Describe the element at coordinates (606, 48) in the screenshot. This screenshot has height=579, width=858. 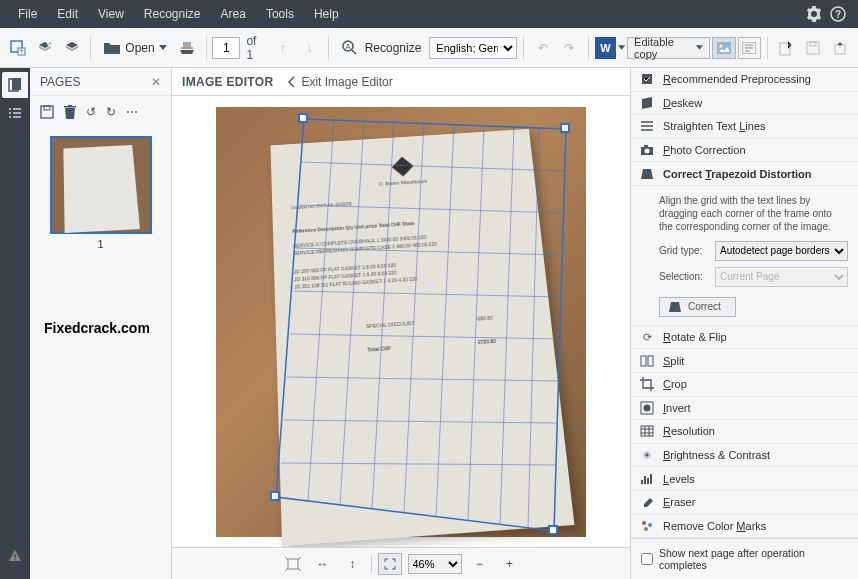
I see `word-icon: W` at that location.